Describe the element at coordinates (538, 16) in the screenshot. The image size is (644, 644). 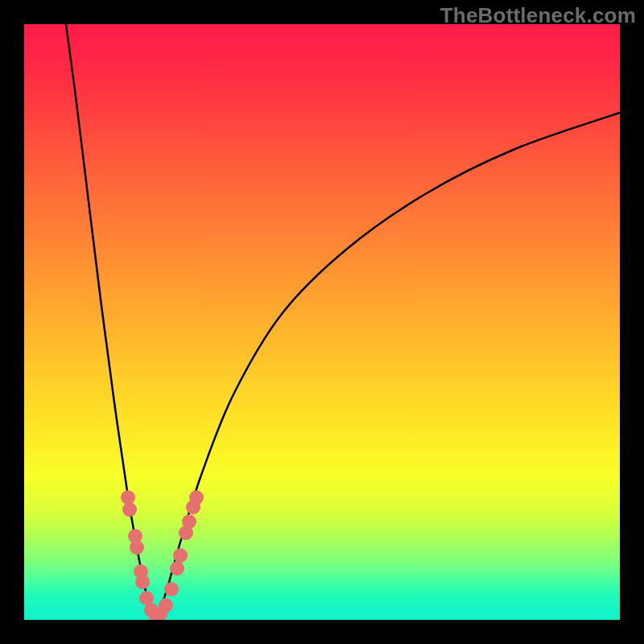
I see `watermark-text: TheBottleneck.com` at that location.